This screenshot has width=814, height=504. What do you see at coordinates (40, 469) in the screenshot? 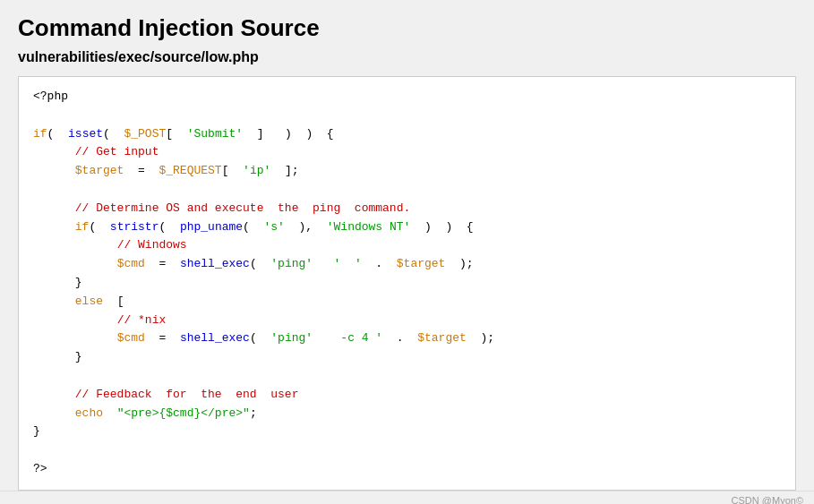
I see `php-close-tag: ?>` at bounding box center [40, 469].